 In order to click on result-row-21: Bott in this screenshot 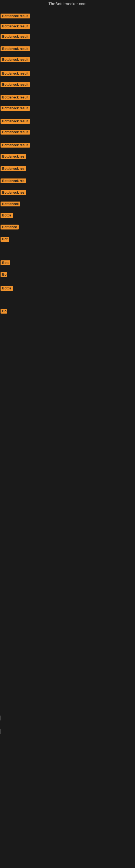, I will do `click(5, 264)`.